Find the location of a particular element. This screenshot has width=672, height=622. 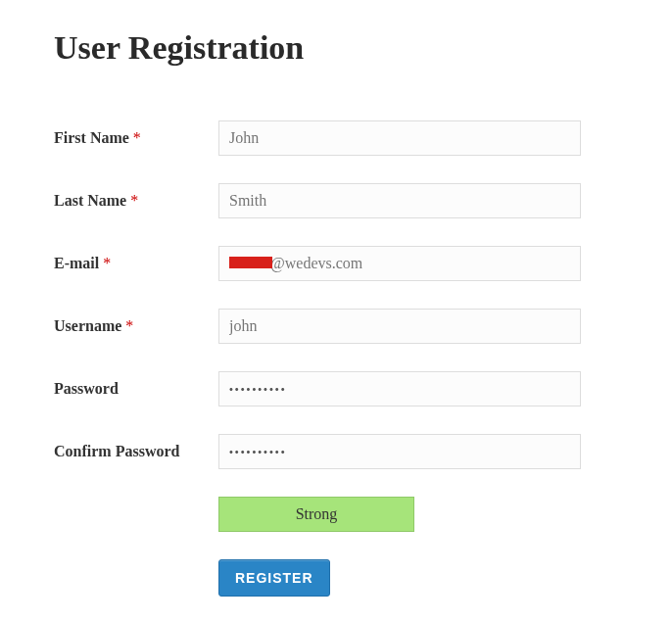

username-label: Username * is located at coordinates (136, 326).